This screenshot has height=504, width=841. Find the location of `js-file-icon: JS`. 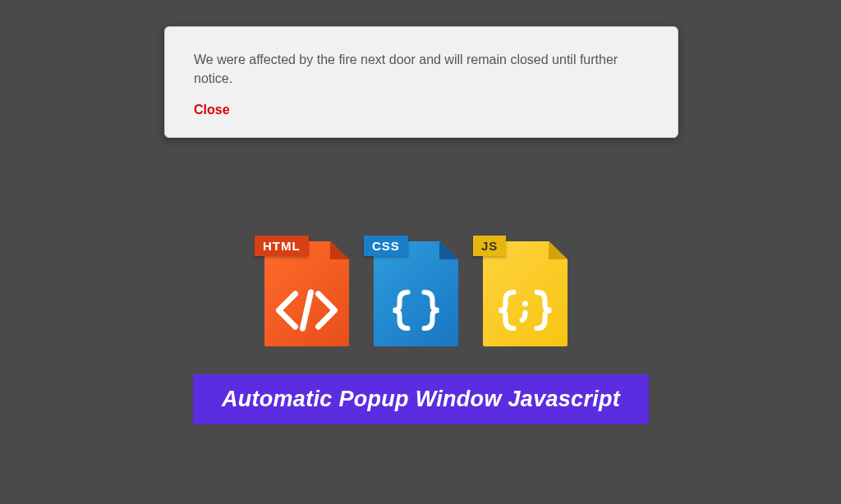

js-file-icon: JS is located at coordinates (526, 289).